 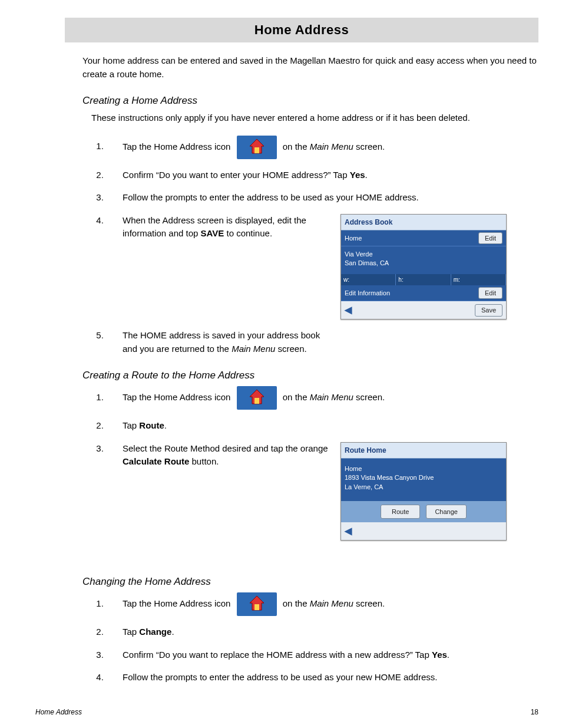 I want to click on heading-creating: Creating a Home Address, so click(x=310, y=101).